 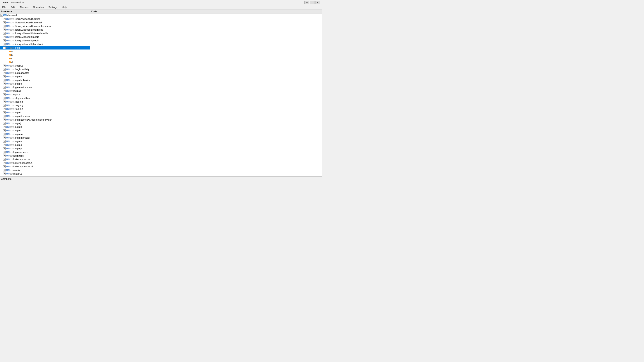 What do you see at coordinates (45, 163) in the screenshot?
I see `list-item: +⊞⊞cor.lurker.appscore.a` at bounding box center [45, 163].